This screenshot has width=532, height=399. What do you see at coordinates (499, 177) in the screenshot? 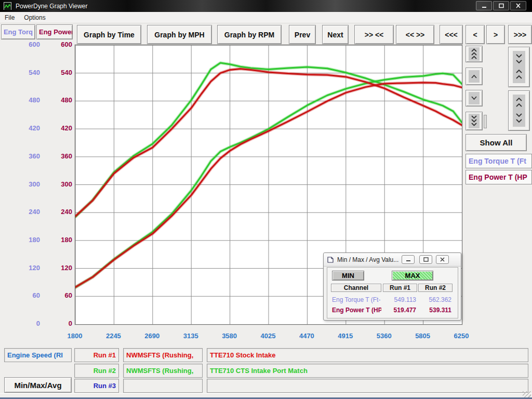
I see `power-channel-box: Eng Power T (HP` at bounding box center [499, 177].